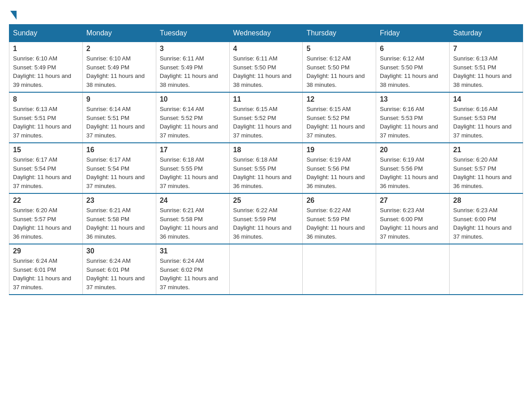 The height and width of the screenshot is (411, 532). Describe the element at coordinates (119, 251) in the screenshot. I see `day-number: 30` at that location.